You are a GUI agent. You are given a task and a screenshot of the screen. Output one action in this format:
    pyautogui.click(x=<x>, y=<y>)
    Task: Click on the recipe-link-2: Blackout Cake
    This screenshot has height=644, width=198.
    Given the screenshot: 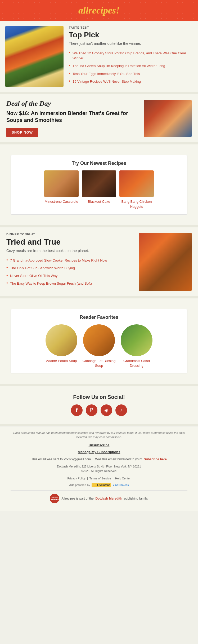 What is the action you would take?
    pyautogui.click(x=99, y=201)
    